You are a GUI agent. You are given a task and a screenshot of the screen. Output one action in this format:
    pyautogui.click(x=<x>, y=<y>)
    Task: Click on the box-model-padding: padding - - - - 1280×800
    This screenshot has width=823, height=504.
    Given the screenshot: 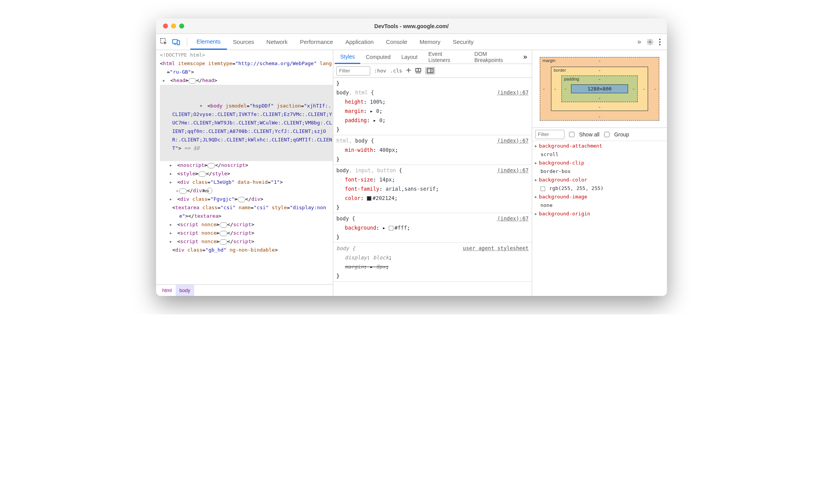 What is the action you would take?
    pyautogui.click(x=600, y=89)
    